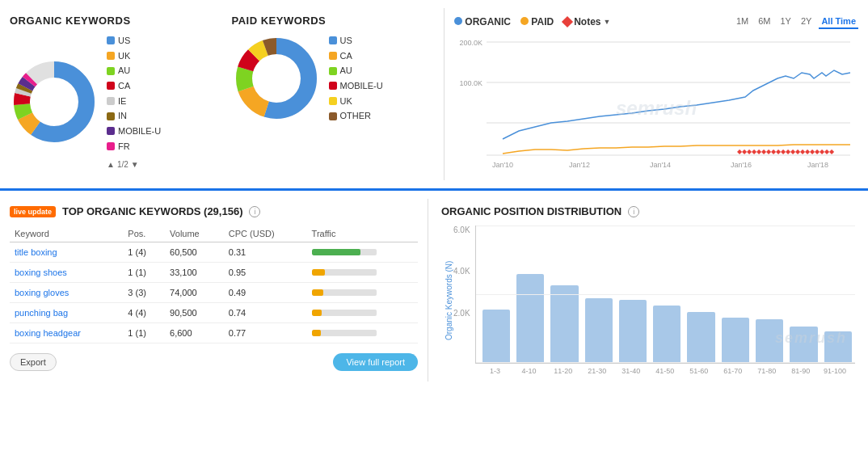  What do you see at coordinates (32, 212) in the screenshot?
I see `live-badge: live update` at bounding box center [32, 212].